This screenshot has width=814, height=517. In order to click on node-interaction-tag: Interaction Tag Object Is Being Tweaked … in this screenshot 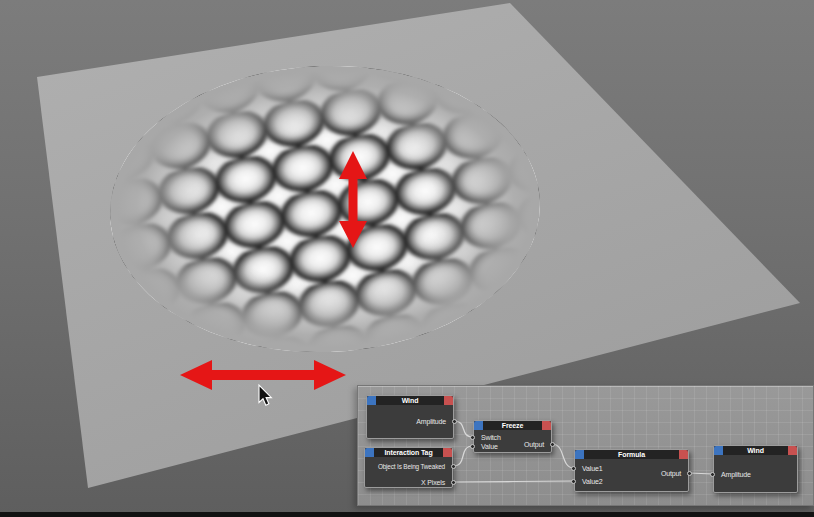, I will do `click(408, 468)`.